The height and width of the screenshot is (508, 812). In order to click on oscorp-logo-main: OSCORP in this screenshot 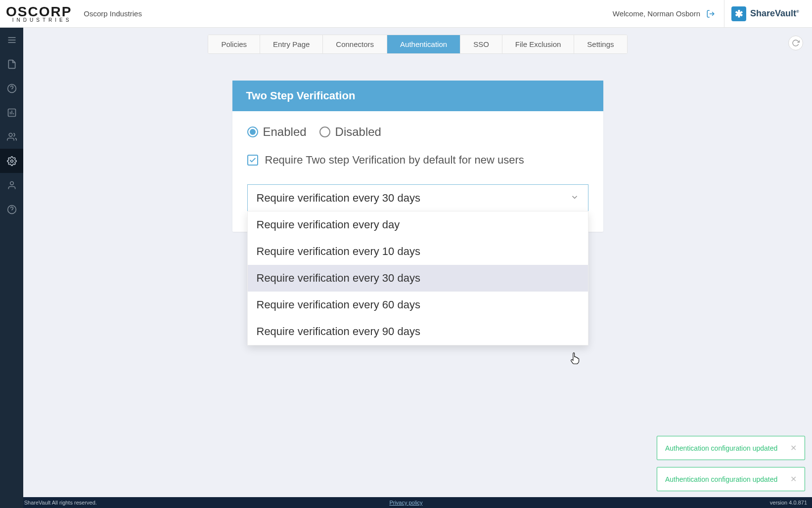, I will do `click(39, 12)`.